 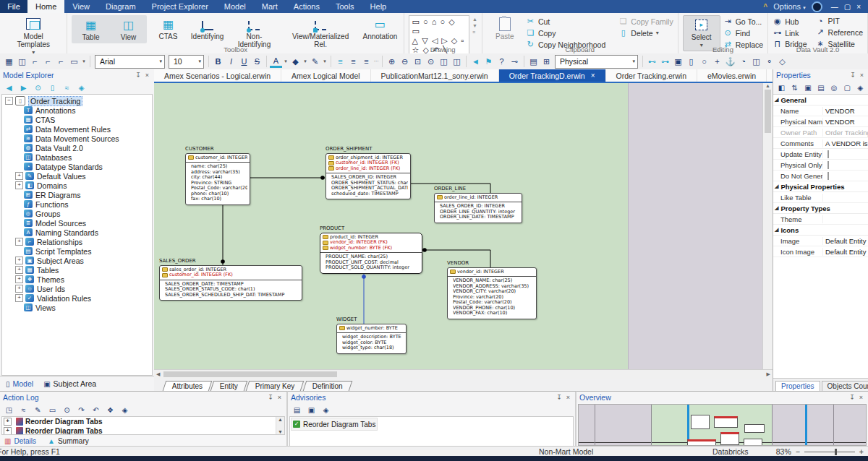 What do you see at coordinates (77, 233) in the screenshot?
I see `tree-item: ANaming Standards` at bounding box center [77, 233].